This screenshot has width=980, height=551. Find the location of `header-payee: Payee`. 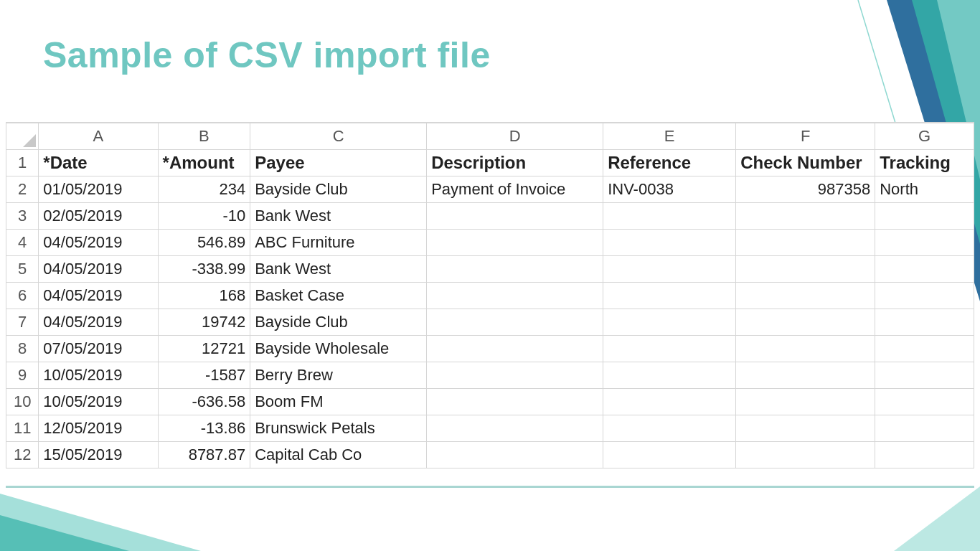

header-payee: Payee is located at coordinates (339, 164).